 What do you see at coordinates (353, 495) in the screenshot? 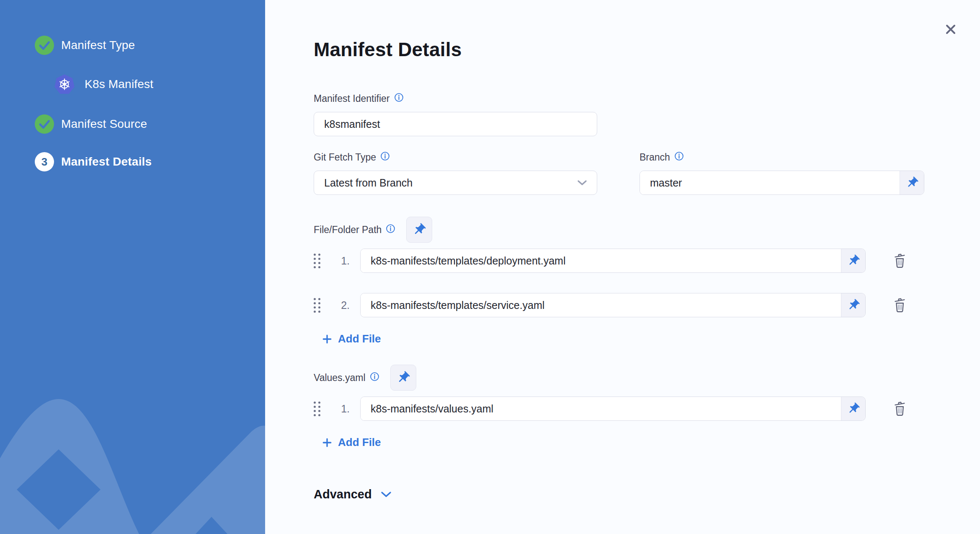
I see `advanced-toggle: Advanced` at bounding box center [353, 495].